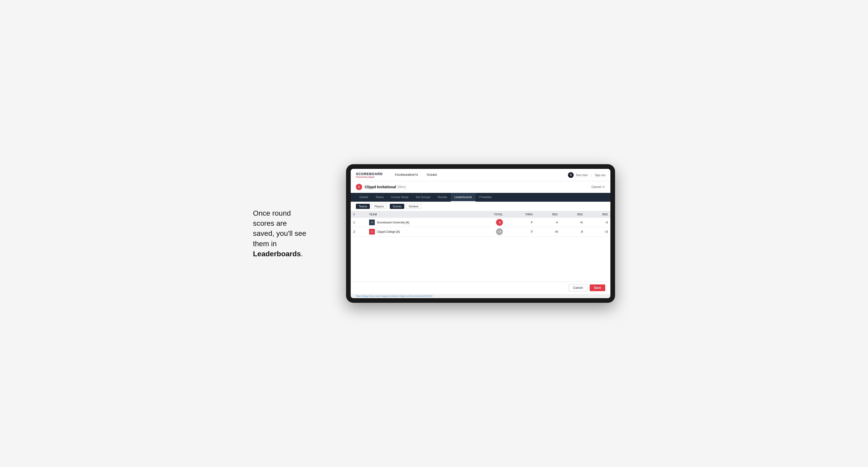 The image size is (868, 467). What do you see at coordinates (265, 244) in the screenshot?
I see `description-line4: them in` at bounding box center [265, 244].